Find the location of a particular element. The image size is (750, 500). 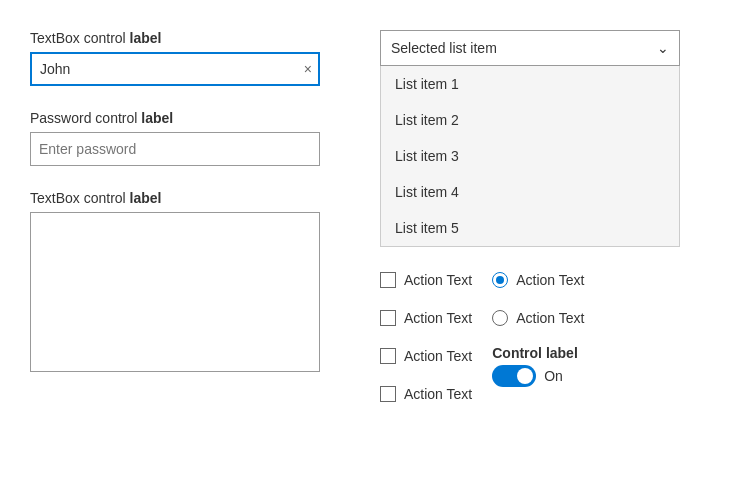

toggle-label: Control label is located at coordinates (538, 353).